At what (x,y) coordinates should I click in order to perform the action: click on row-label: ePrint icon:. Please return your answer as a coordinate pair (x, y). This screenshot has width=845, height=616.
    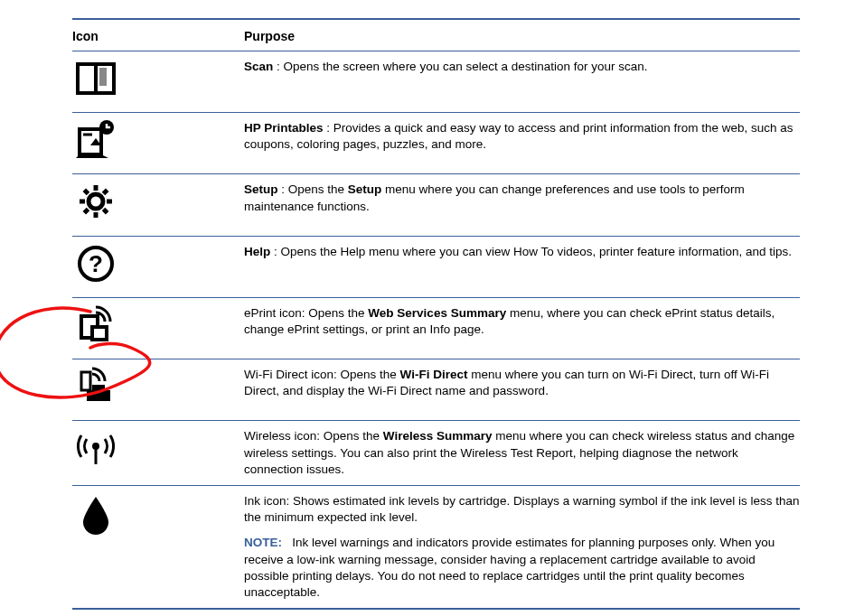
    Looking at the image, I should click on (277, 313).